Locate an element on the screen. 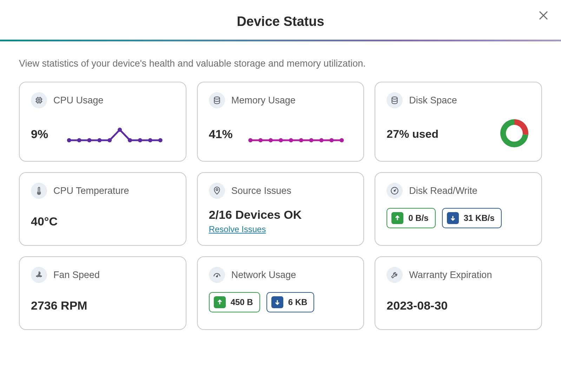  location-icon is located at coordinates (217, 191).